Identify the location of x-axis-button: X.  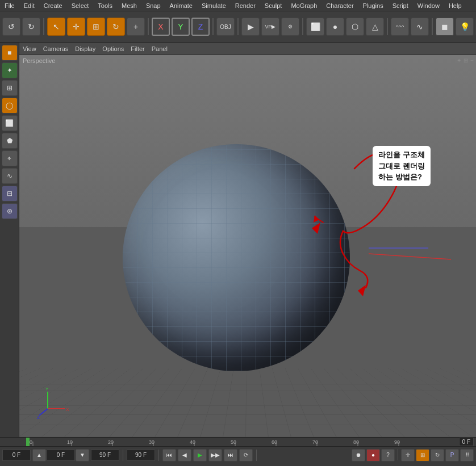
(161, 27).